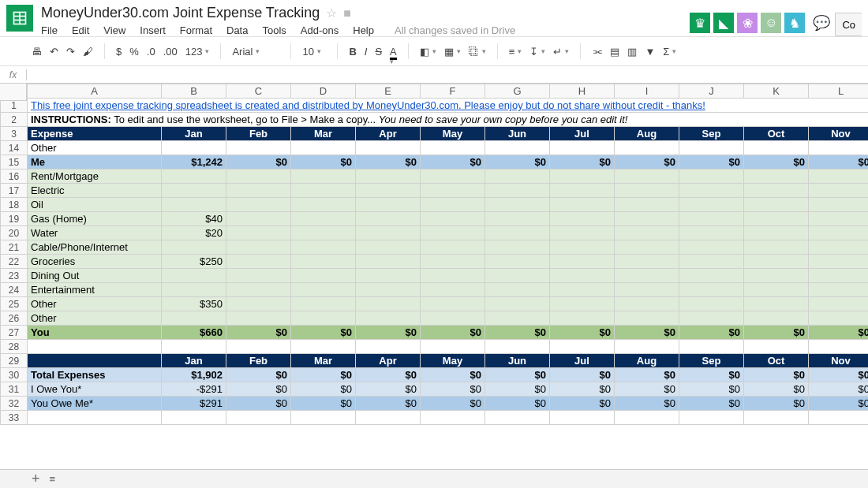 The width and height of the screenshot is (868, 488). Describe the element at coordinates (518, 361) in the screenshot. I see `month-header: Jun` at that location.